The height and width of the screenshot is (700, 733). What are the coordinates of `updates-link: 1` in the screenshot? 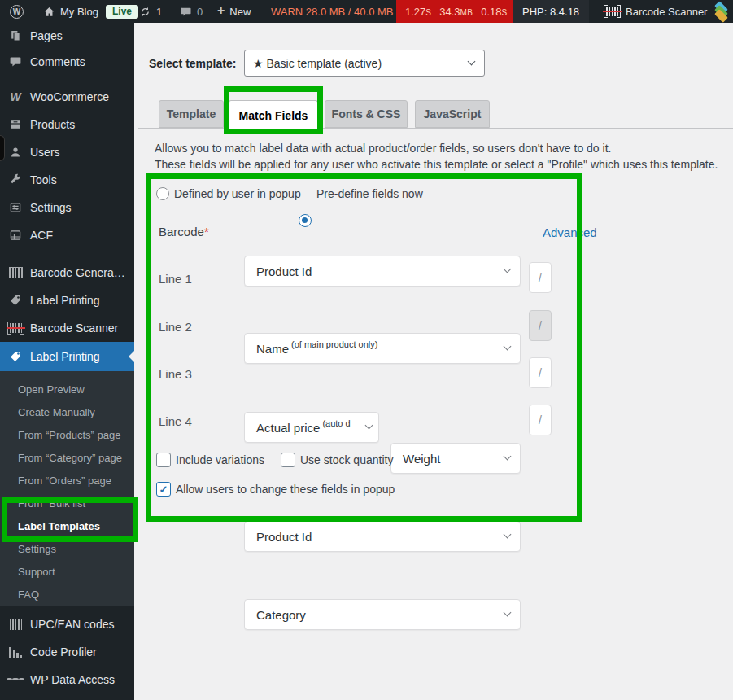 It's located at (151, 11).